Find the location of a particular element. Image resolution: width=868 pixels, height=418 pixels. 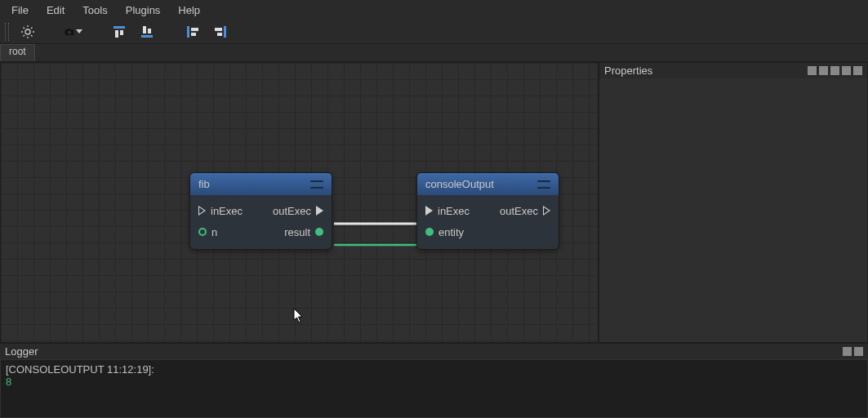

logger-body: [CONSOLEOUTPUT 11:12:19]: 8 is located at coordinates (434, 389).